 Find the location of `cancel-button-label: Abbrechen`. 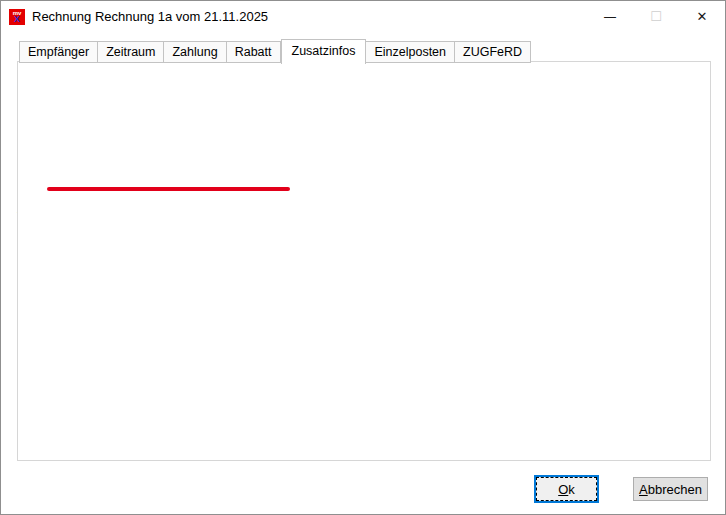

cancel-button-label: Abbrechen is located at coordinates (670, 490).